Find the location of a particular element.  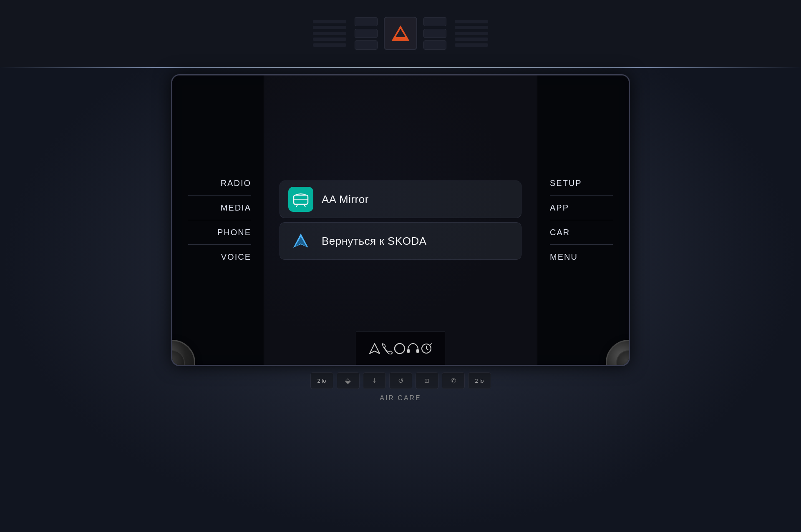

back-skoda-label: Вернуться к SKODA is located at coordinates (374, 241).